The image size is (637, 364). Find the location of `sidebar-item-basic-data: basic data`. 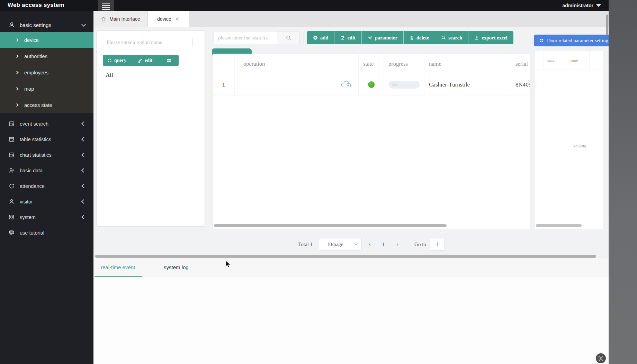

sidebar-item-basic-data: basic data is located at coordinates (47, 170).